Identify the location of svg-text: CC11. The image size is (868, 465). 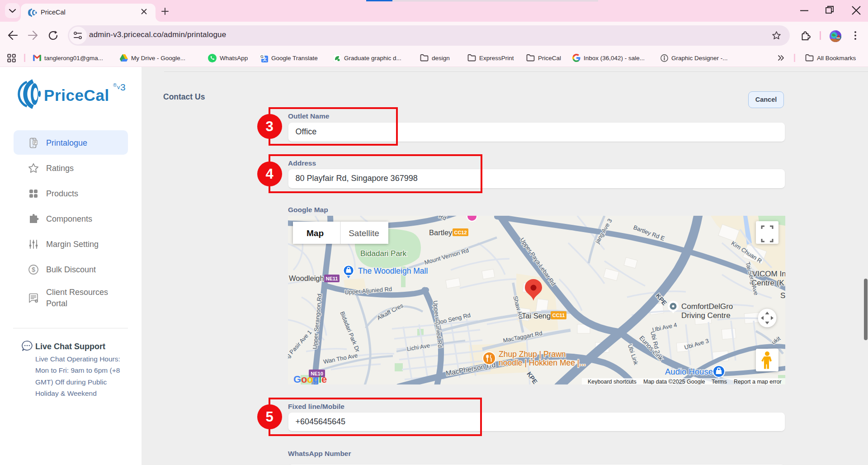
(558, 315).